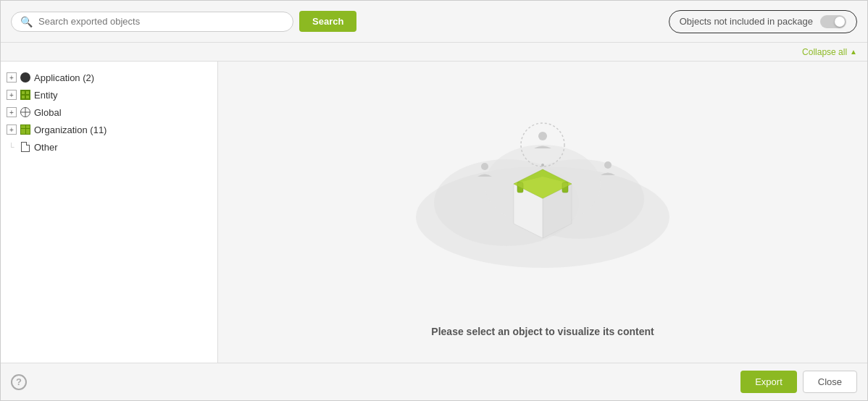 This screenshot has width=868, height=401. I want to click on footer: ? Export Close, so click(434, 381).